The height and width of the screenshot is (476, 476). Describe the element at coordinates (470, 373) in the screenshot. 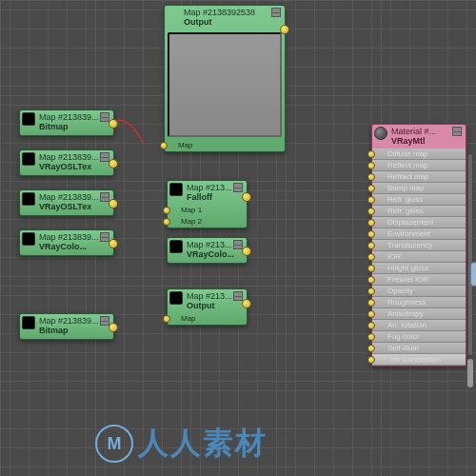

I see `scrollbar-thumb` at that location.